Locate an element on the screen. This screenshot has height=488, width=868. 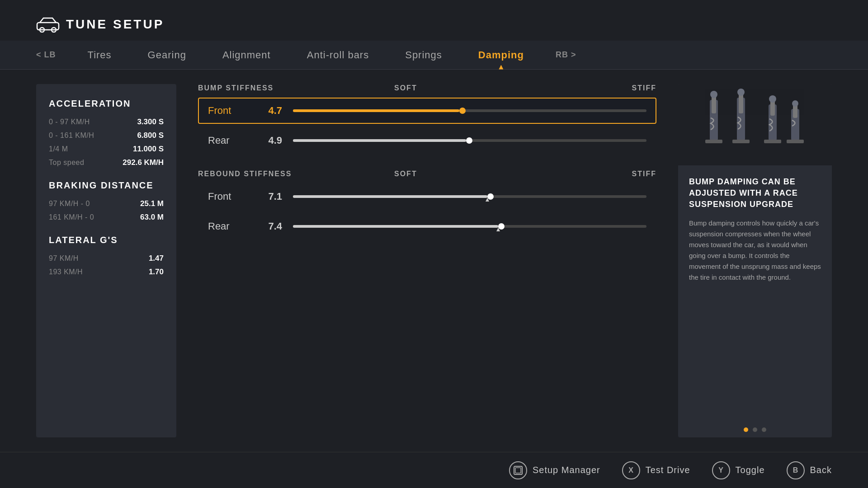
stat-quarter-value: 11.000 S is located at coordinates (148, 149).